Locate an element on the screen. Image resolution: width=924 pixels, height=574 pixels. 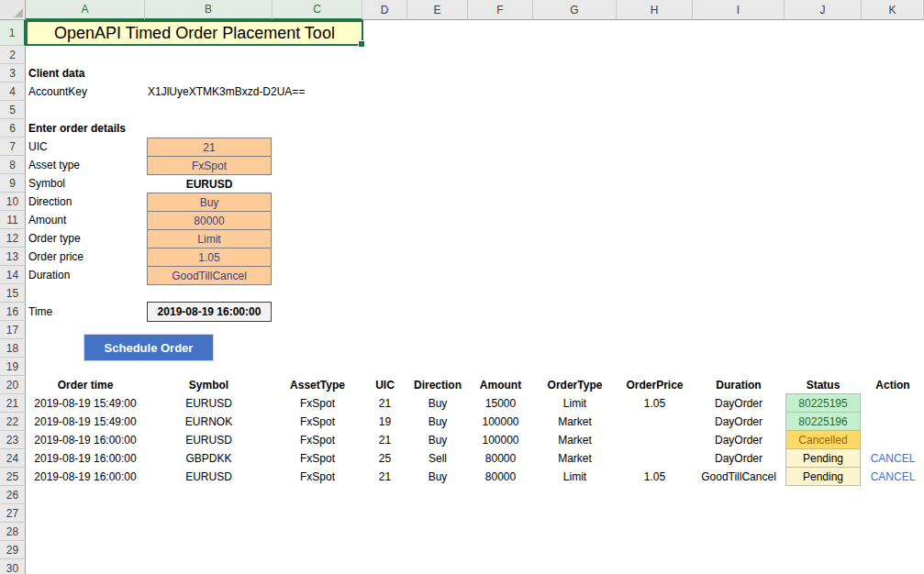
field-value-uic: 21 is located at coordinates (209, 147).